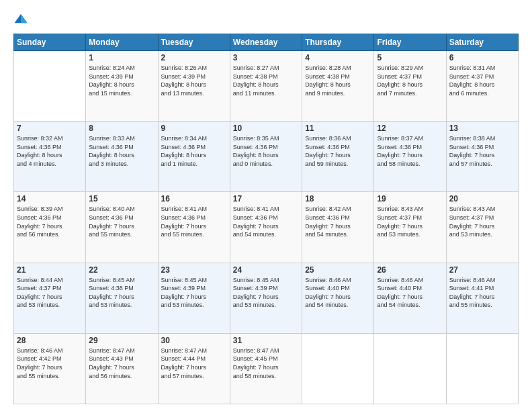 This screenshot has width=532, height=411. What do you see at coordinates (266, 298) in the screenshot?
I see `calendar-cell: 24Sunrise: 8:45 AM Sunset: 4:39 PM Dayli…` at bounding box center [266, 298].